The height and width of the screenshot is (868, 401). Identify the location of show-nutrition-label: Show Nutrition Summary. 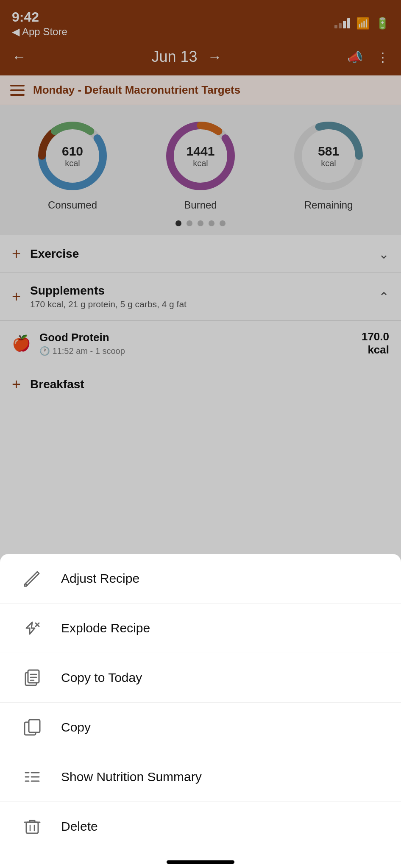
(131, 777).